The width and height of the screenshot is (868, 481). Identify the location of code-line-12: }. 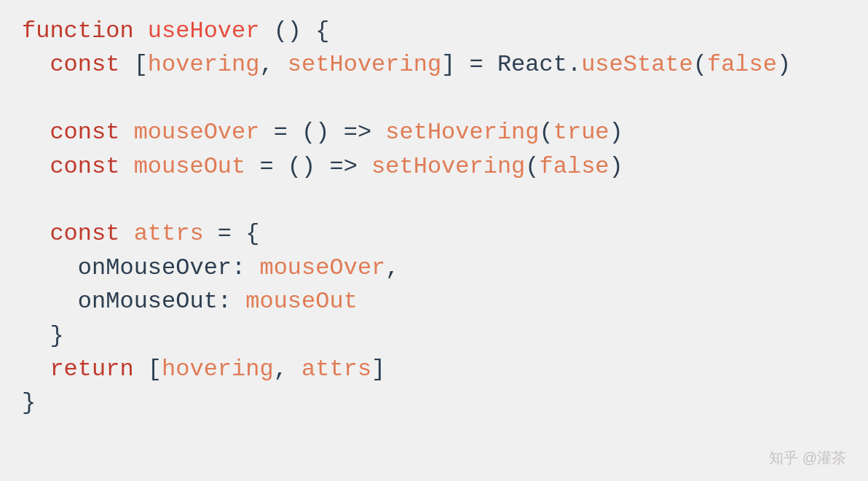
(434, 403).